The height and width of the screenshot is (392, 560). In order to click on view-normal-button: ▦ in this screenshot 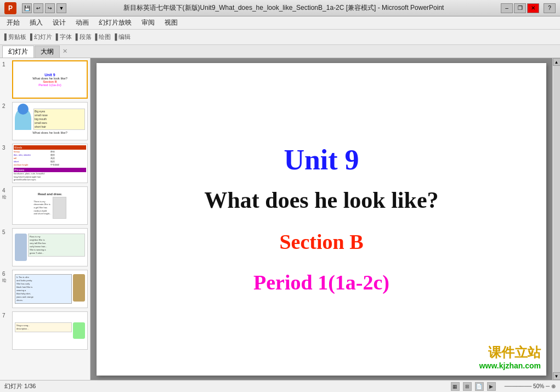, I will do `click(455, 387)`.